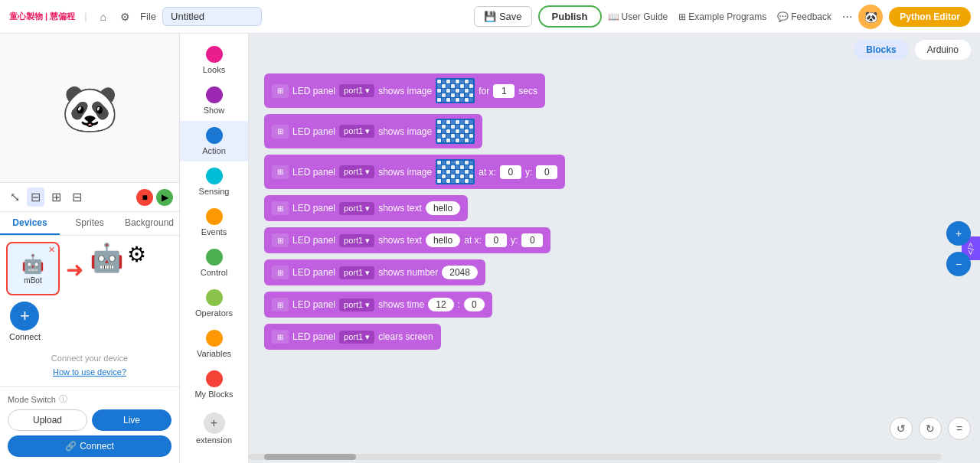 Image resolution: width=980 pixels, height=463 pixels. I want to click on upload-mode-button: Upload, so click(47, 420).